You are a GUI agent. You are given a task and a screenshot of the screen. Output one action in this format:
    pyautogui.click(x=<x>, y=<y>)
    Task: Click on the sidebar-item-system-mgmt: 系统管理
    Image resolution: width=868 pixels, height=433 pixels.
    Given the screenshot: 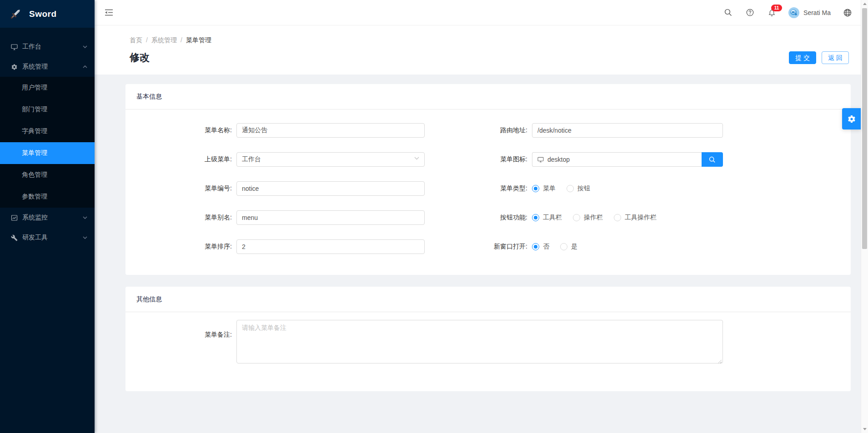 What is the action you would take?
    pyautogui.click(x=47, y=67)
    